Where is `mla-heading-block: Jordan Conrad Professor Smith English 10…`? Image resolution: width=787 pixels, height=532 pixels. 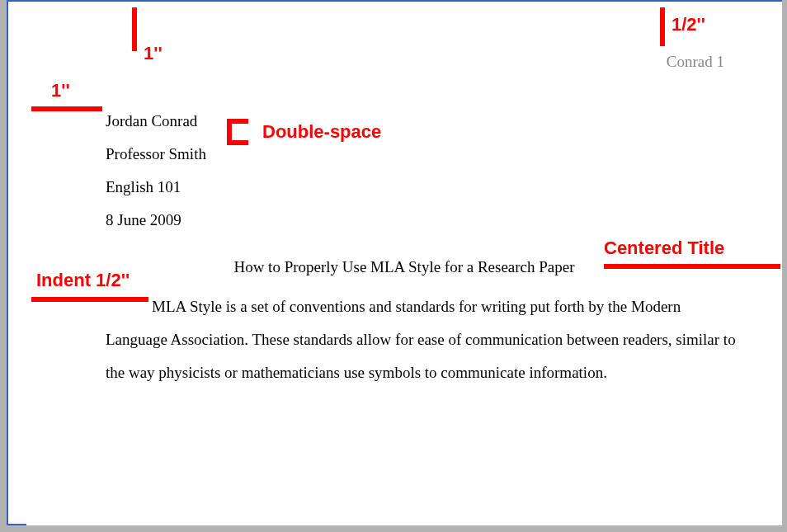
mla-heading-block: Jordan Conrad Professor Smith English 10… is located at coordinates (156, 171).